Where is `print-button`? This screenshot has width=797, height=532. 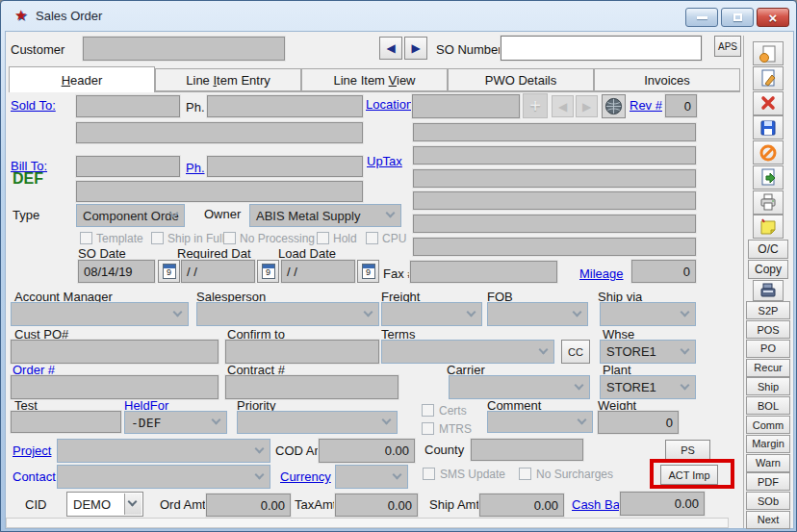
print-button is located at coordinates (768, 202).